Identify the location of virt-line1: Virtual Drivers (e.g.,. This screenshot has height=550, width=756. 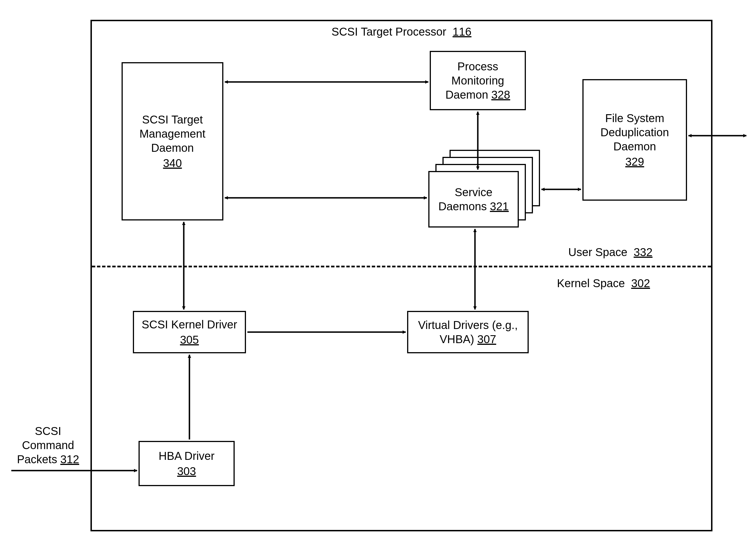
(468, 325).